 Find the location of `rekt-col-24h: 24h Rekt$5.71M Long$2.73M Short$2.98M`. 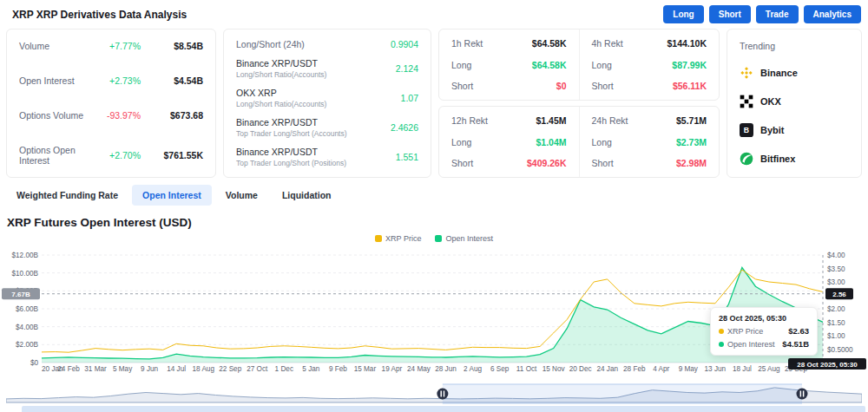

rekt-col-24h: 24h Rekt$5.71M Long$2.73M Short$2.98M is located at coordinates (649, 142).